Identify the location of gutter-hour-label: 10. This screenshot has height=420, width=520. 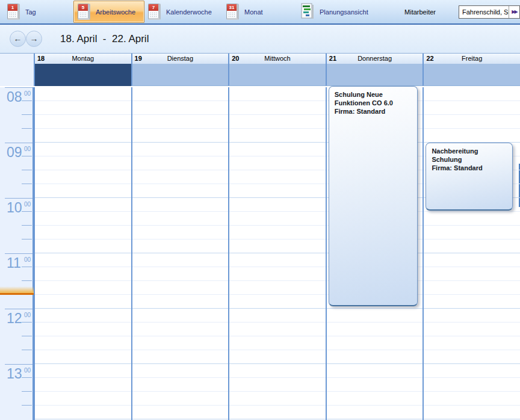
(14, 208).